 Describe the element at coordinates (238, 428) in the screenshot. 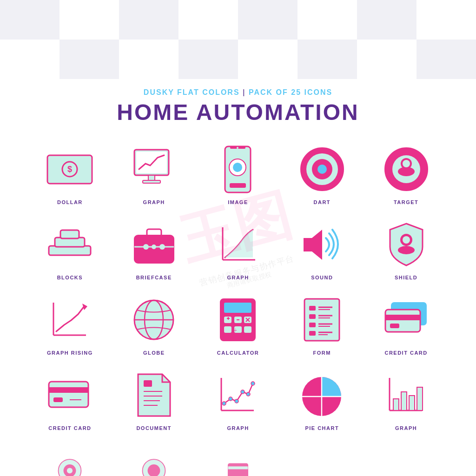

I see `graph-line-label: GRAPH` at that location.